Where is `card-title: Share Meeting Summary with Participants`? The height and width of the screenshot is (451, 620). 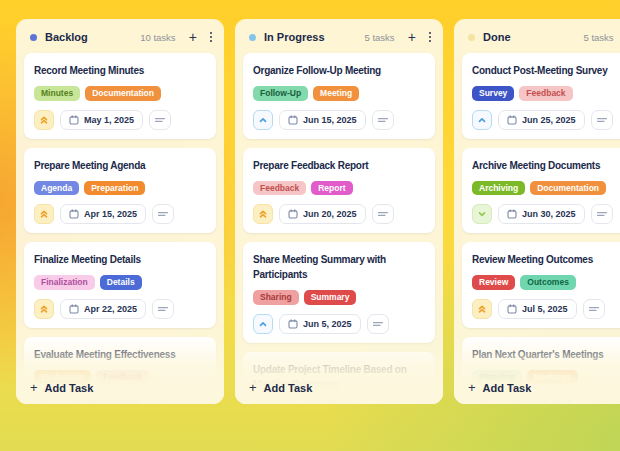 card-title: Share Meeting Summary with Participants is located at coordinates (340, 267).